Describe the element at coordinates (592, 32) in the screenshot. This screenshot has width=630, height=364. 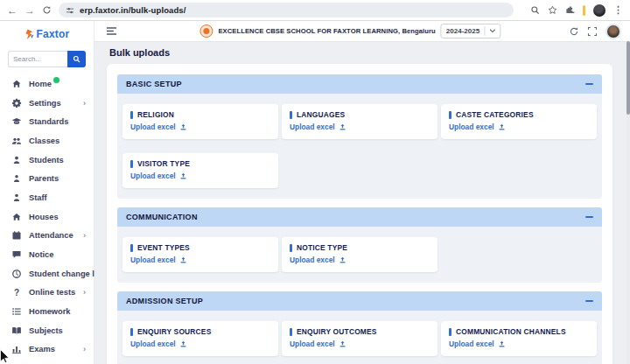
I see `fullscreen-icon` at that location.